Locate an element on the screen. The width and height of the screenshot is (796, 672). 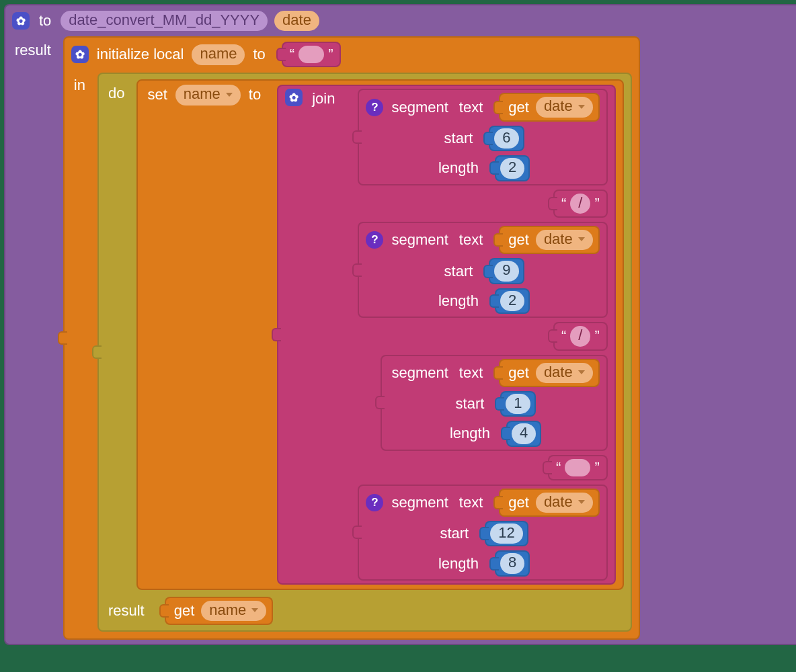
get-variable-dropdown: name is located at coordinates (234, 611).